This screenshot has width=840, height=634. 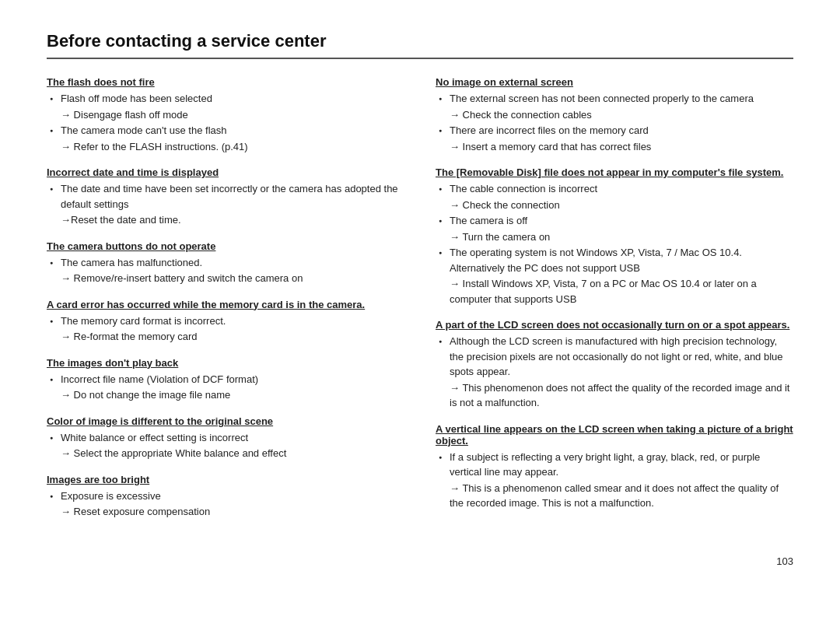 What do you see at coordinates (226, 329) in the screenshot?
I see `section-body-card-error: ●The memory card format is incorrect.→ R…` at bounding box center [226, 329].